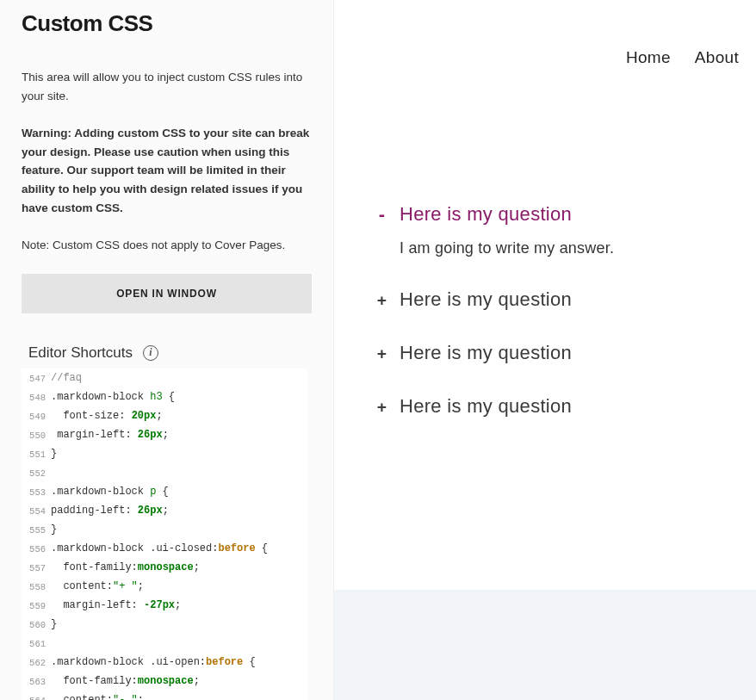  I want to click on line-number: 549, so click(36, 416).